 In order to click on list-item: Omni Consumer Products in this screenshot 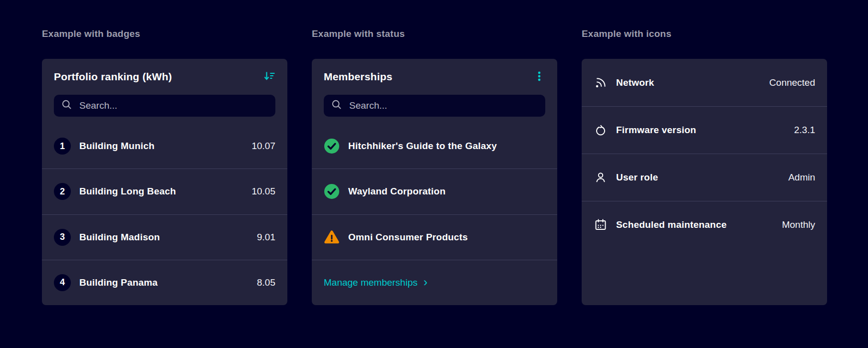, I will do `click(434, 237)`.